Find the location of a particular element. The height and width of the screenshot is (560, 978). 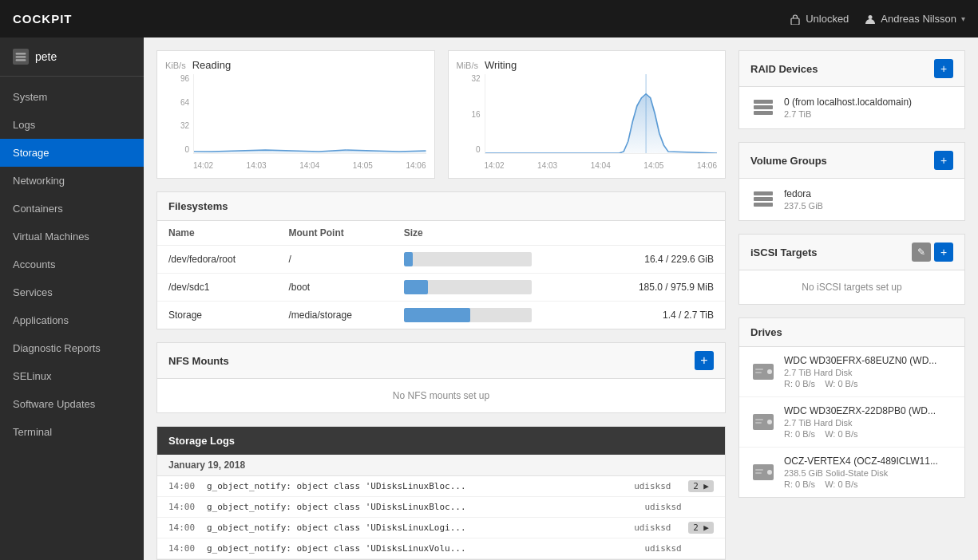

nfs-add-button: + is located at coordinates (704, 361).